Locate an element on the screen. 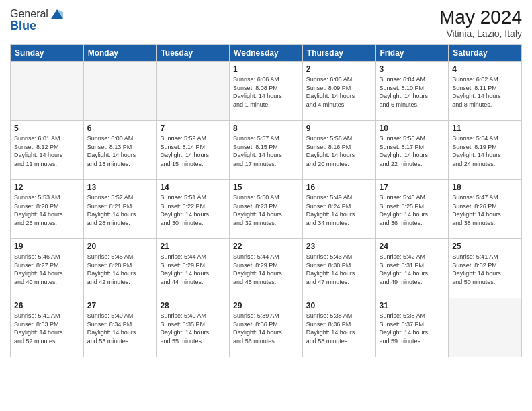  day-number: 27 is located at coordinates (120, 306).